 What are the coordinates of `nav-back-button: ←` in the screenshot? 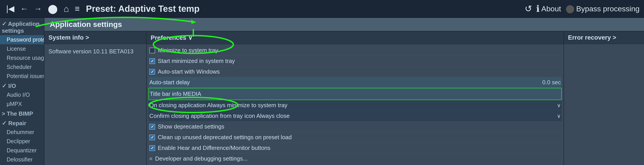 It's located at (24, 8).